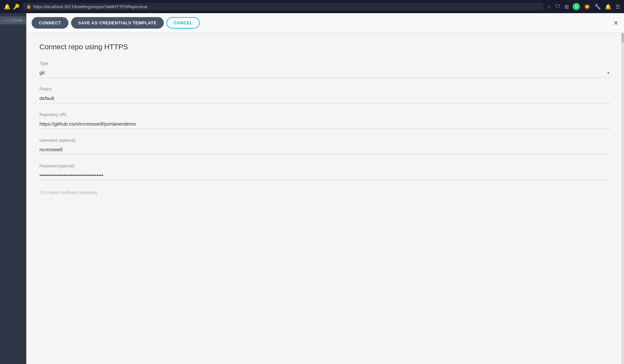  I want to click on type-select-wrapper: git svn ▾, so click(325, 73).